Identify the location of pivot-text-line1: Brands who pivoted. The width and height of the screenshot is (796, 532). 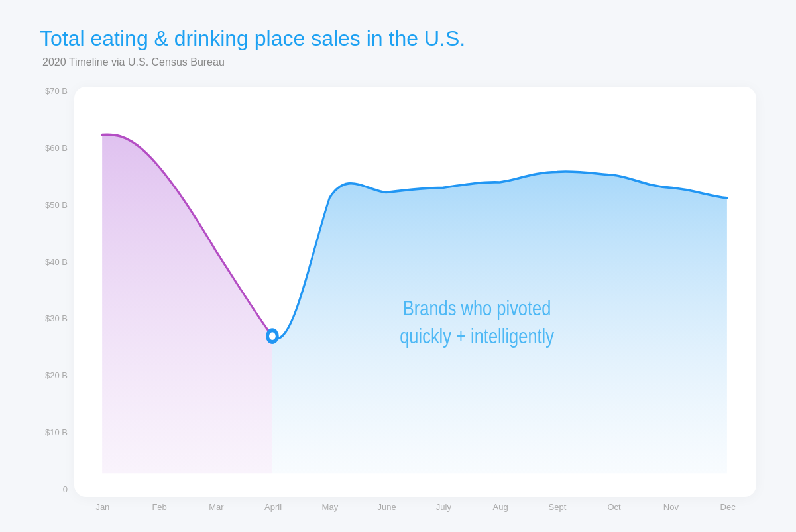
(477, 309).